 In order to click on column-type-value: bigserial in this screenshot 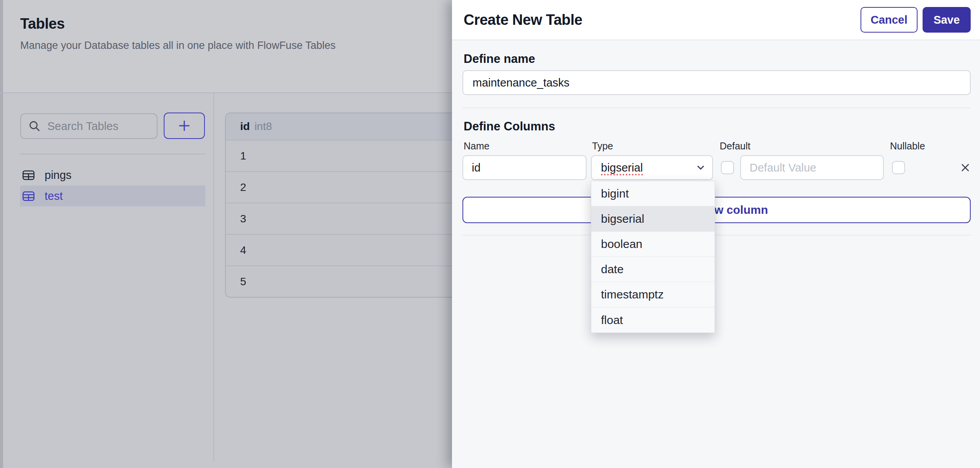, I will do `click(622, 168)`.